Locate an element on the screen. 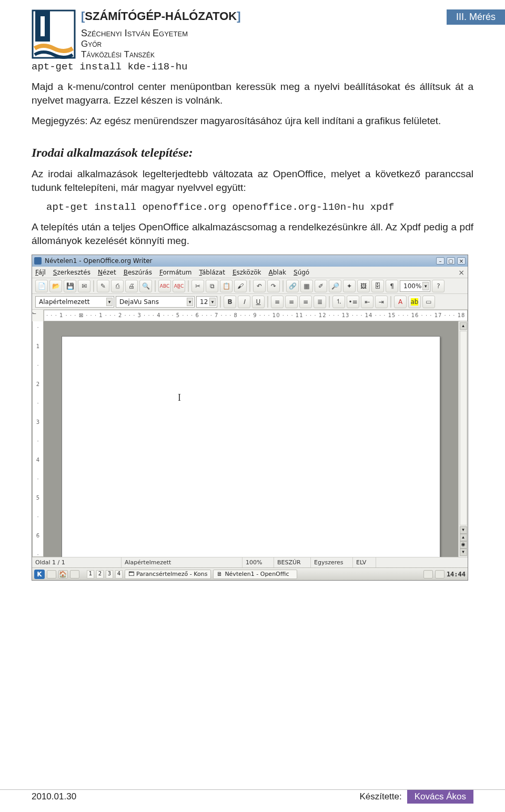 The image size is (505, 812). table-icon: ▦ is located at coordinates (307, 286).